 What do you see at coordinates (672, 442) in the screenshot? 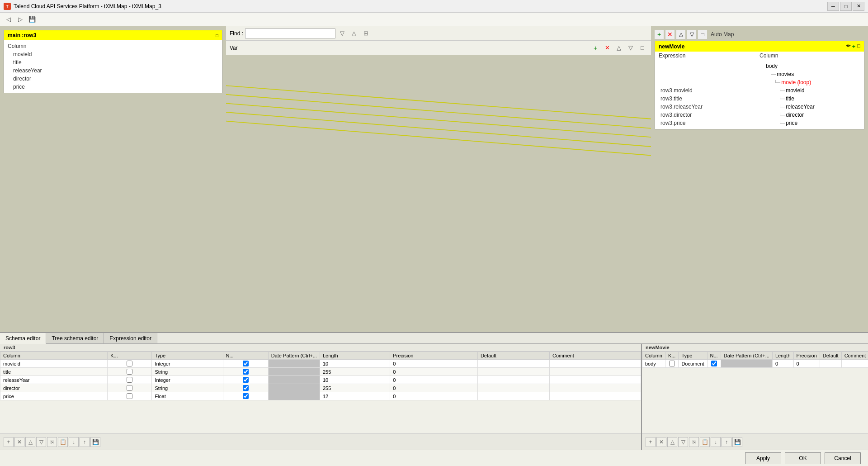
I see `right-up-btn: △` at bounding box center [672, 442].